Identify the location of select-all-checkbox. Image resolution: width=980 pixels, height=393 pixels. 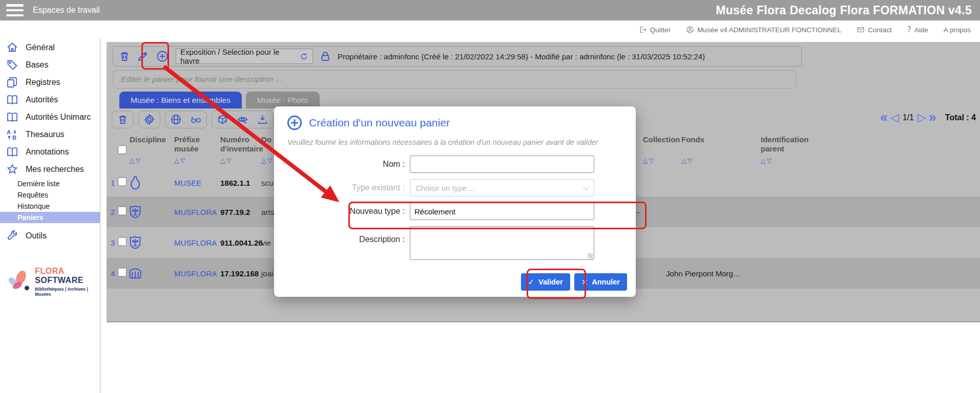
(122, 149).